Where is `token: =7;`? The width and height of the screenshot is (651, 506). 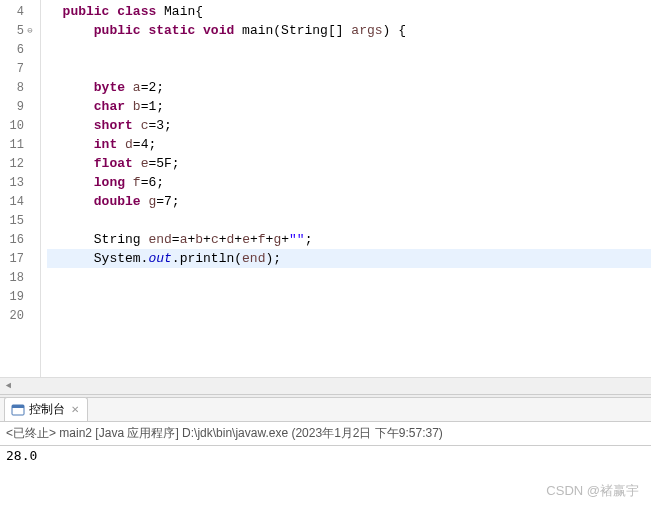 token: =7; is located at coordinates (168, 202).